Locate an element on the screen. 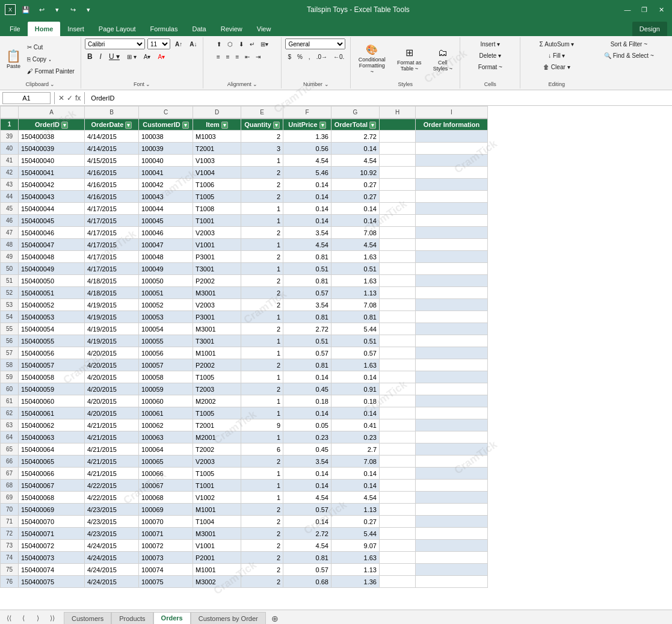 This screenshot has height=624, width=672. orderdate-filter: ▾ is located at coordinates (129, 125).